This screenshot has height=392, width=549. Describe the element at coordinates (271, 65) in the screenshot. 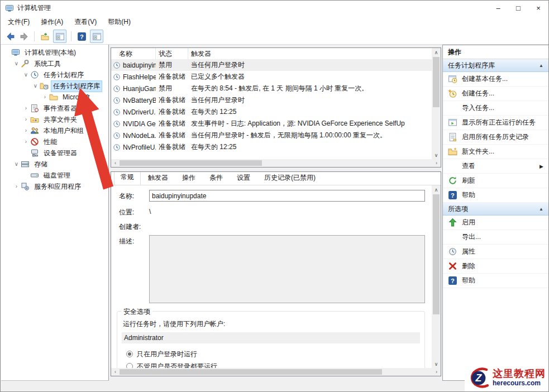

I see `task-row: baidupinyin...禁用当任何用户登录时` at that location.